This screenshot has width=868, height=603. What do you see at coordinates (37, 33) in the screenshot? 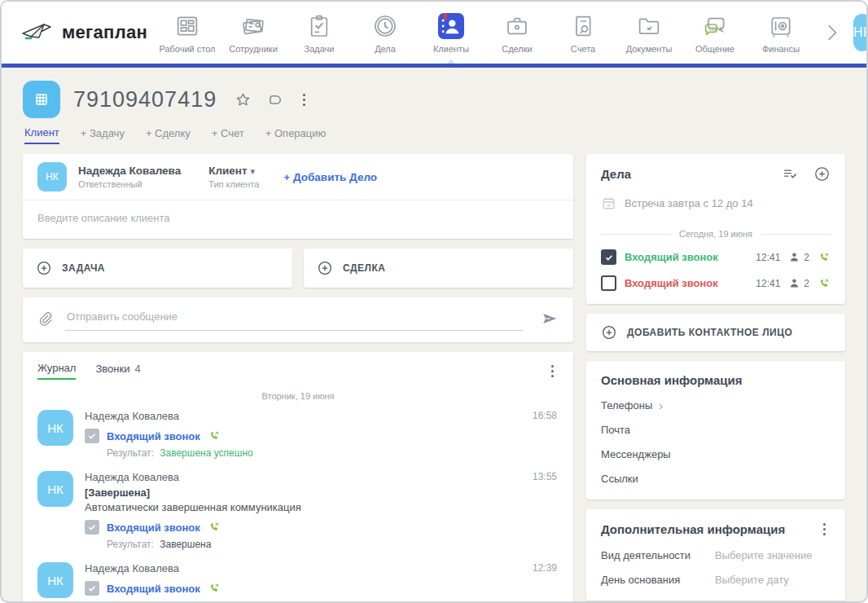
I see `paper-plane-logo-icon` at bounding box center [37, 33].